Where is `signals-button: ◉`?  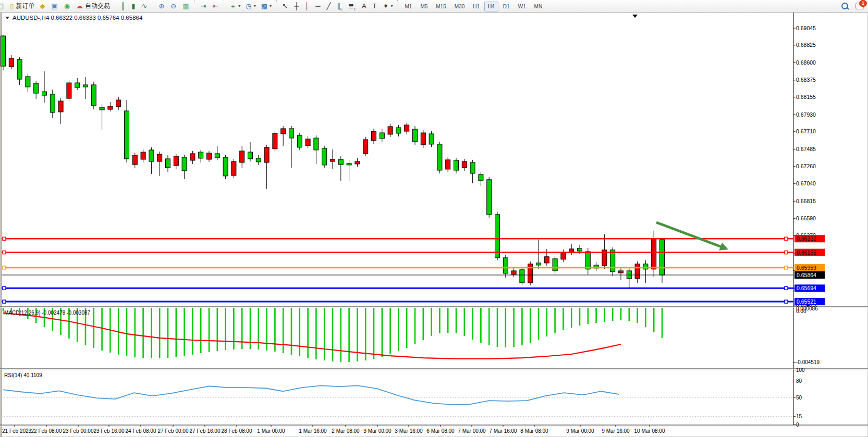 signals-button: ◉ is located at coordinates (68, 6).